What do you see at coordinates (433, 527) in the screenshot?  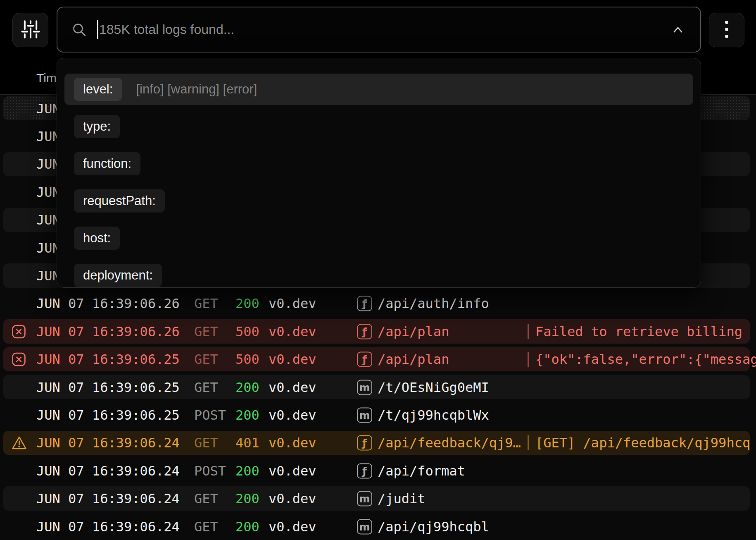 I see `log-request-path: /api/qj99hcqbl` at bounding box center [433, 527].